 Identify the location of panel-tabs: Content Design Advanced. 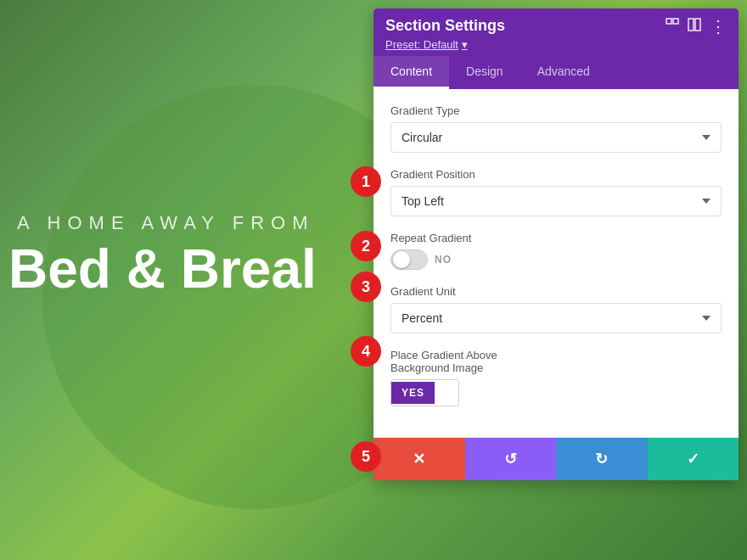
(556, 73).